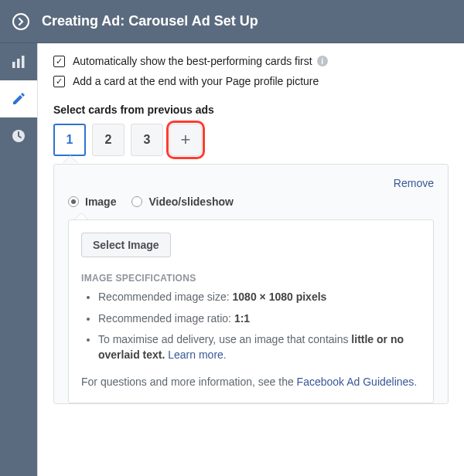 Image resolution: width=464 pixels, height=476 pixels. I want to click on sidebar-item-history, so click(19, 136).